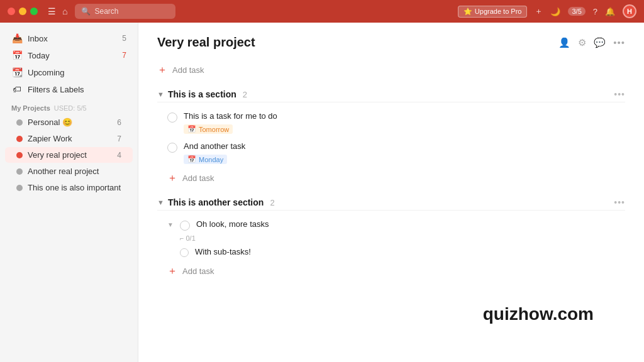  Describe the element at coordinates (170, 225) in the screenshot. I see `expand-chevron-icon: ▼` at that location.